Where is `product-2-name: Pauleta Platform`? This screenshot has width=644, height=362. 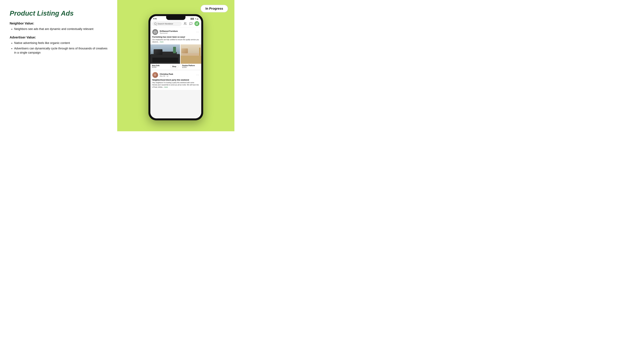 product-2-name: Pauleta Platform is located at coordinates (188, 65).